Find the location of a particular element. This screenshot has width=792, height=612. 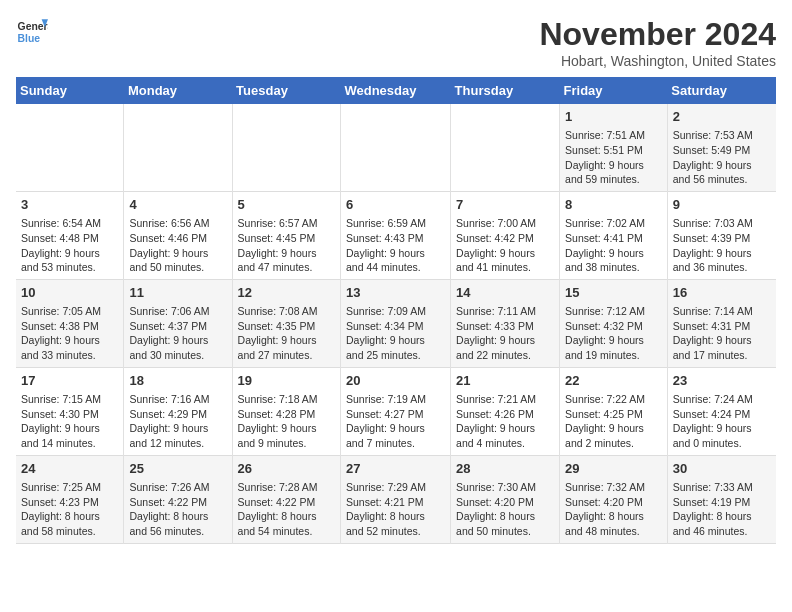

day-number: 3 is located at coordinates (70, 205).